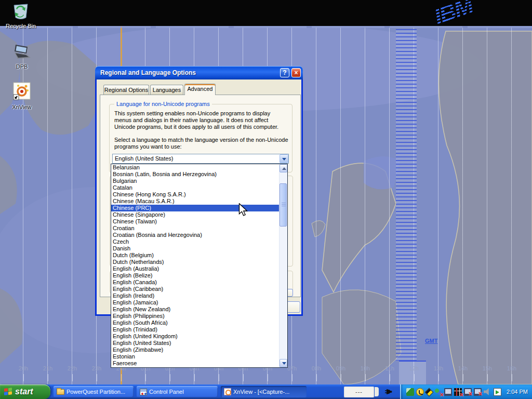 This screenshot has width=532, height=399. I want to click on list-item: Czech, so click(195, 242).